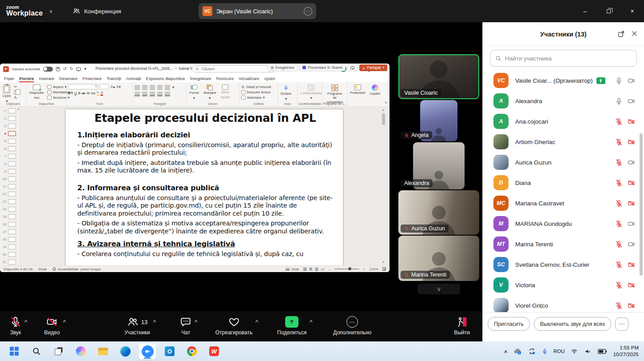 The height and width of the screenshot is (361, 644). I want to click on zoom-level: 120%, so click(374, 269).